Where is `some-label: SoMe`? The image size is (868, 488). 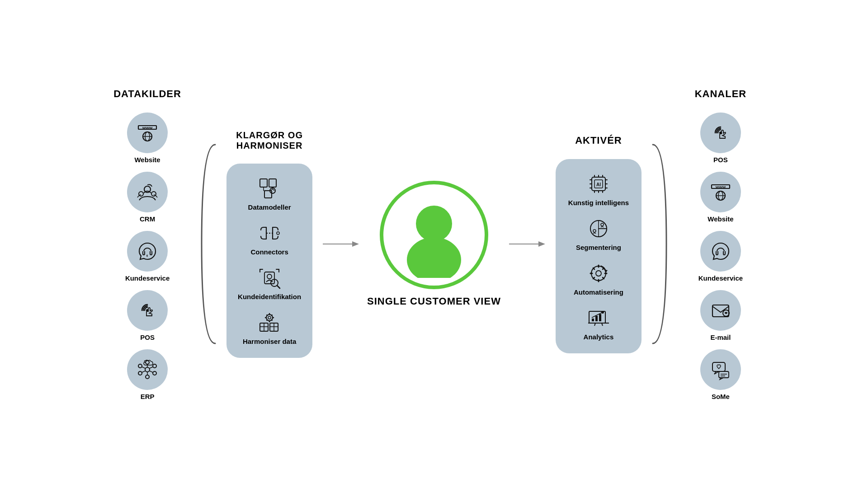
some-label: SoMe is located at coordinates (721, 397).